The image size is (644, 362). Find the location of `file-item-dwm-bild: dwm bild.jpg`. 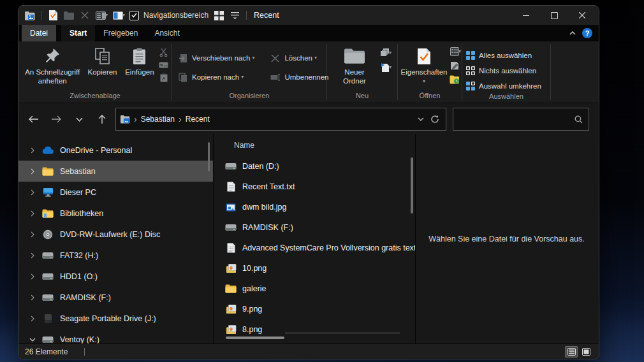

file-item-dwm-bild: dwm bild.jpg is located at coordinates (314, 207).